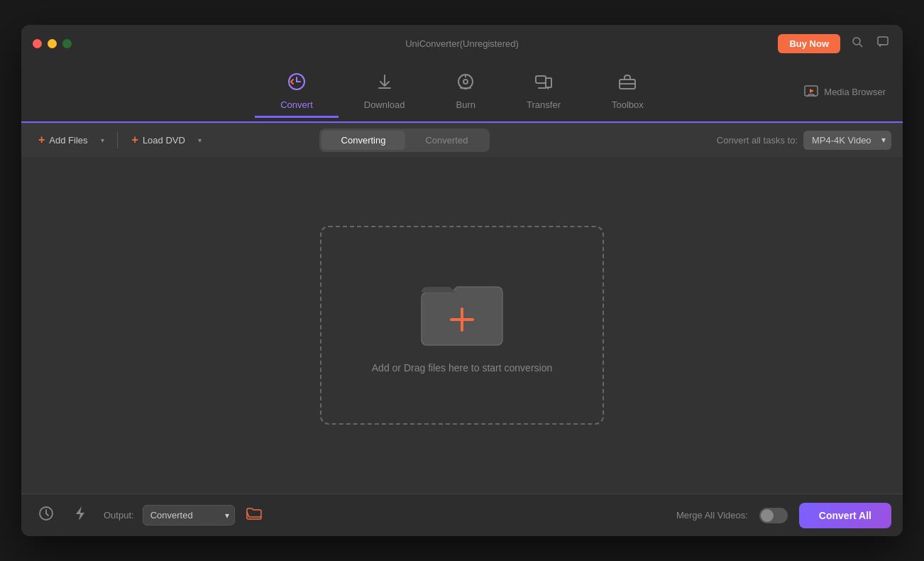 The image size is (924, 561). What do you see at coordinates (627, 84) in the screenshot?
I see `toolbox-icon` at bounding box center [627, 84].